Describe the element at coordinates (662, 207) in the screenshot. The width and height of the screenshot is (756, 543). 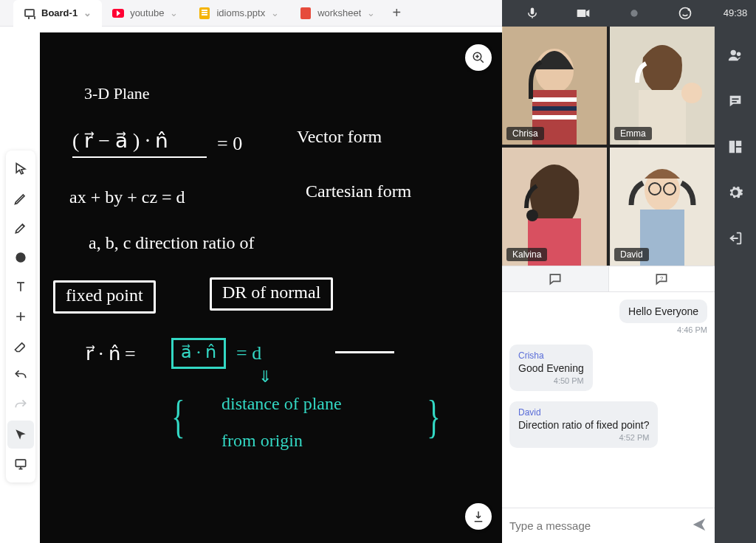
I see `participant-tile: David` at that location.